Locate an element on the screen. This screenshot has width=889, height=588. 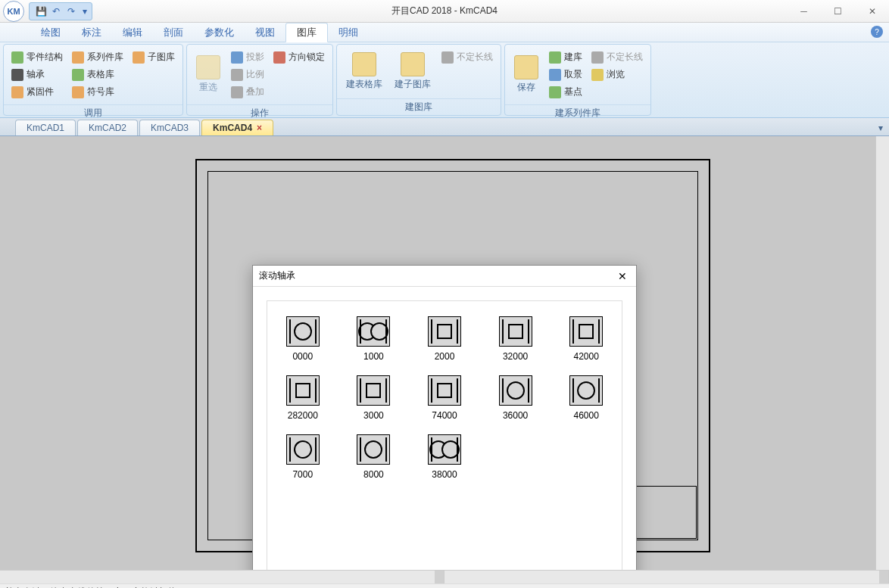
bearing-label: 2000 is located at coordinates (445, 356).